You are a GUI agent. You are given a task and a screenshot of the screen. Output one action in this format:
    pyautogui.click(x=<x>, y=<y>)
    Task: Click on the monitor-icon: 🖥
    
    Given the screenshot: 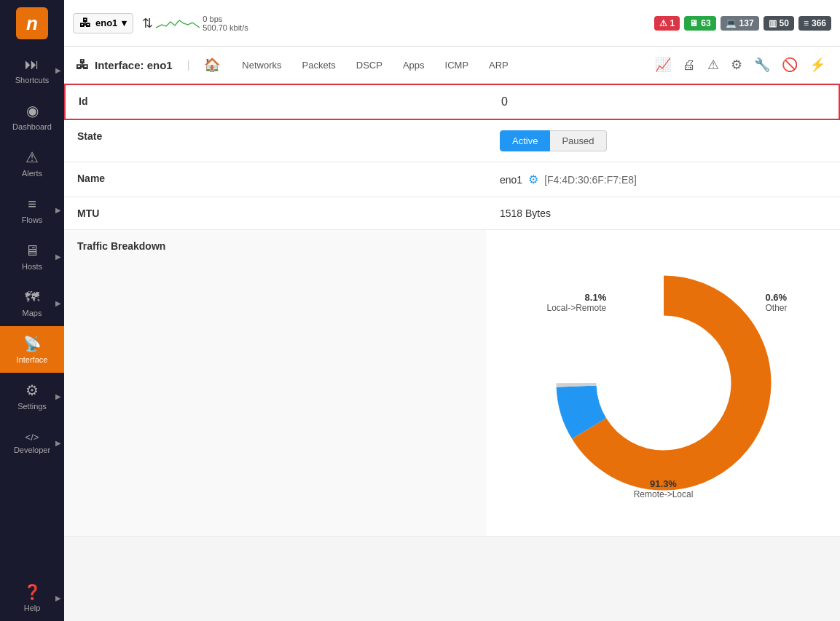 What is the action you would take?
    pyautogui.click(x=694, y=23)
    